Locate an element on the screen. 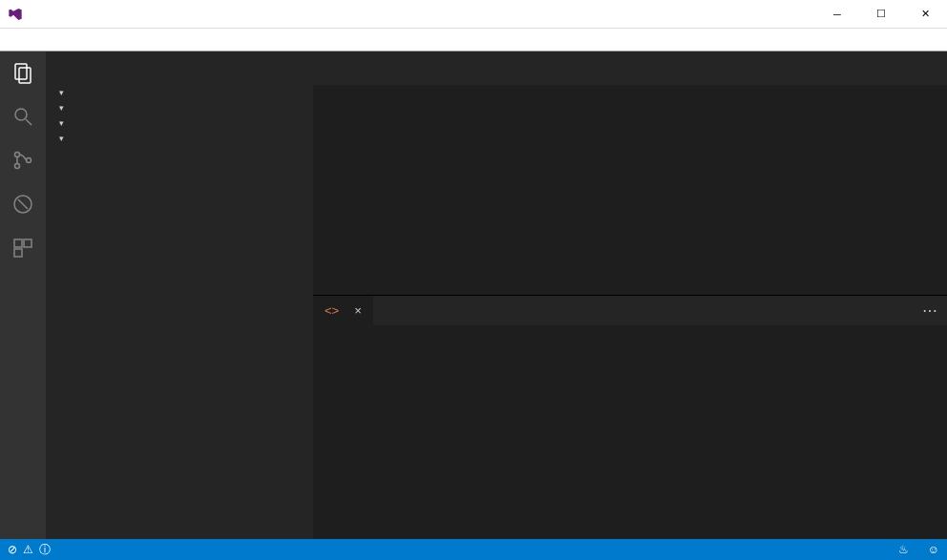 The width and height of the screenshot is (947, 560). info-icon: ⓘ is located at coordinates (45, 550).